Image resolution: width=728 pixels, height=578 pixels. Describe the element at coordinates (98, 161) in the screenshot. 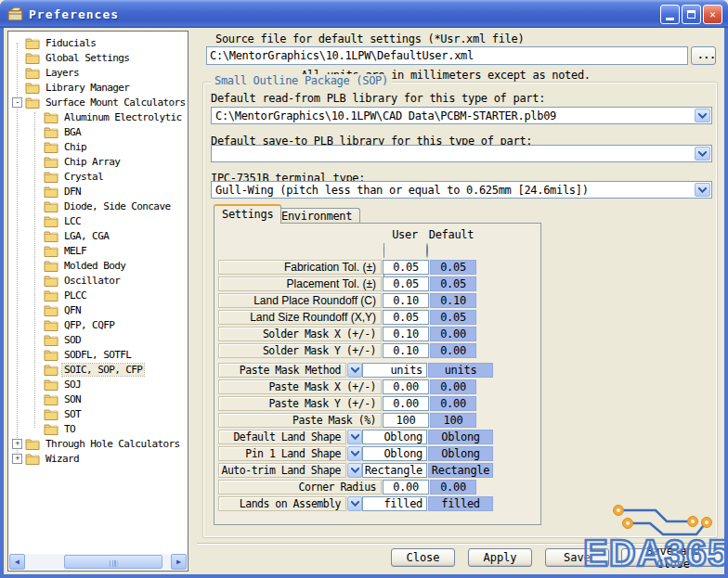

I see `tree-item: Chip Array` at that location.